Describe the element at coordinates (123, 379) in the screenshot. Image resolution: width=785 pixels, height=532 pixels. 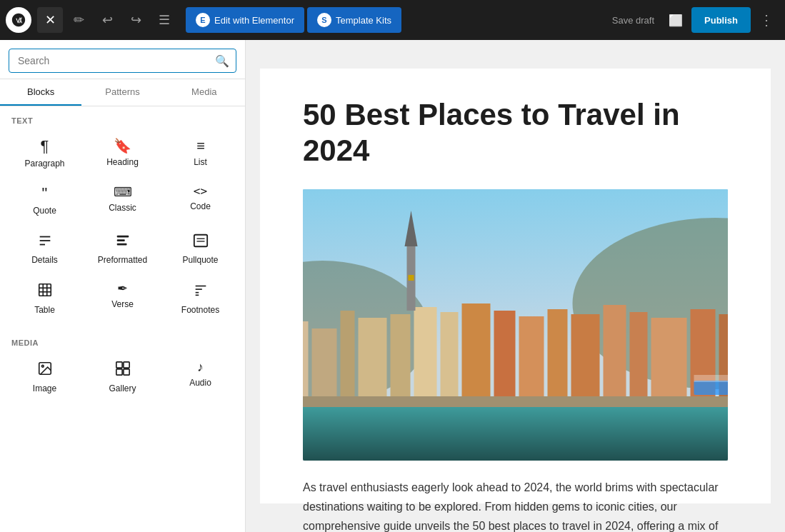
I see `media-blocks-grid: Image Gallery ♪ Audio` at that location.